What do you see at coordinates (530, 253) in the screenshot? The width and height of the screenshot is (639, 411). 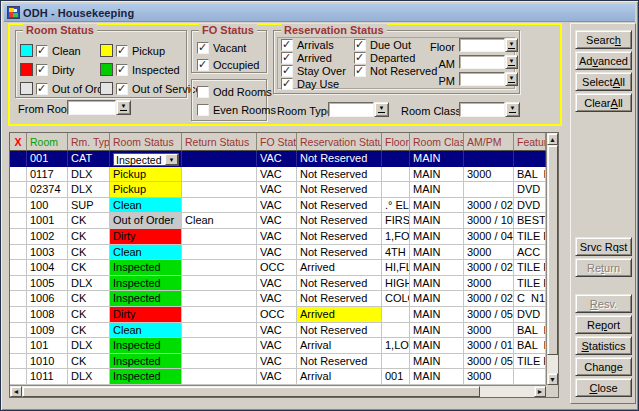 I see `cell-features: ACC` at bounding box center [530, 253].